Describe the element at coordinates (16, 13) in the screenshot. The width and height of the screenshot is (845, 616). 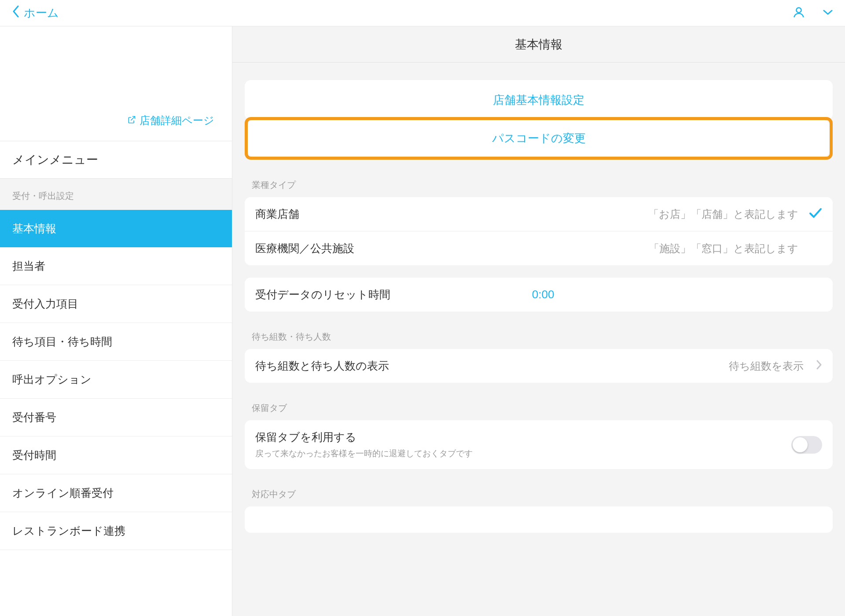
I see `chevron-left-icon` at that location.